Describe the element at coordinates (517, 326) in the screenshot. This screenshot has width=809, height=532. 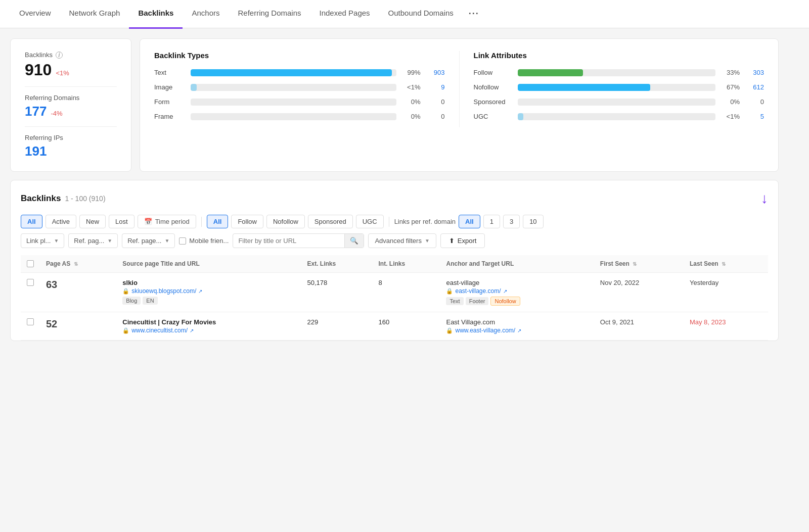
I see `anchor-cell: East Village.com 🔒 www.east-village.com/…` at that location.